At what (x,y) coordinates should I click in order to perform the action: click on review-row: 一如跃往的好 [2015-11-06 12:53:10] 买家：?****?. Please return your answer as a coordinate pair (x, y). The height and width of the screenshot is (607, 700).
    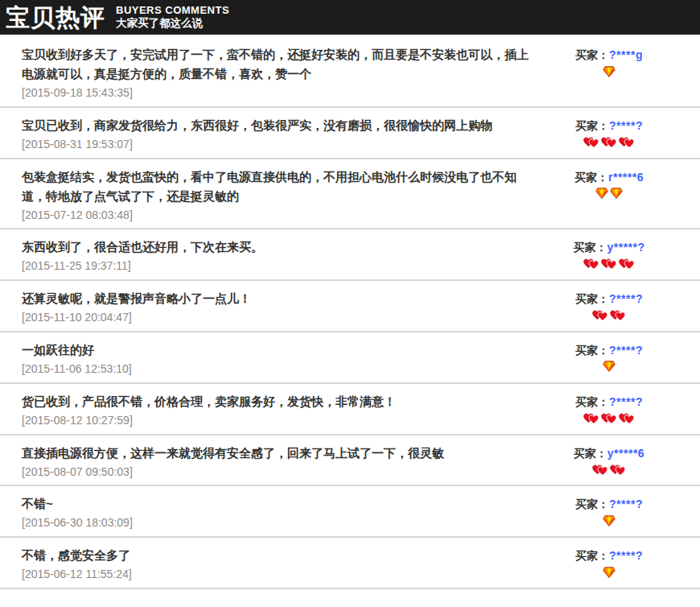
    Looking at the image, I should click on (350, 358).